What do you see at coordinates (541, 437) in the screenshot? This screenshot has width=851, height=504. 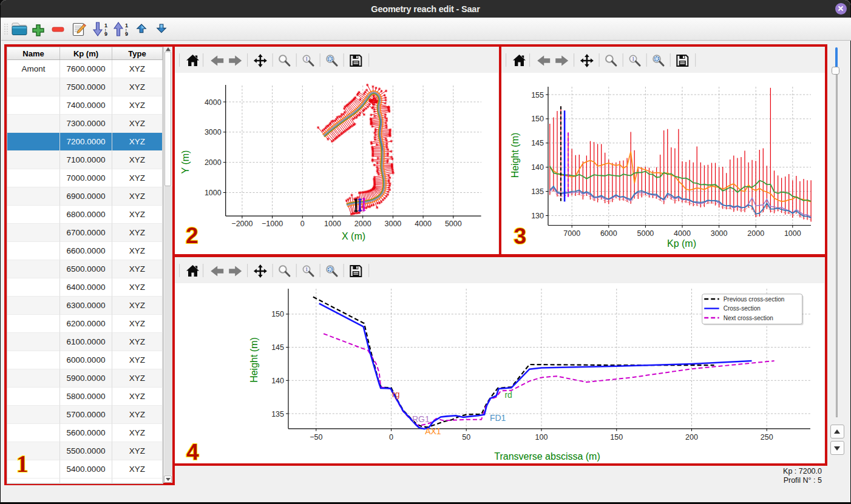 I see `svg-text: 100` at bounding box center [541, 437].